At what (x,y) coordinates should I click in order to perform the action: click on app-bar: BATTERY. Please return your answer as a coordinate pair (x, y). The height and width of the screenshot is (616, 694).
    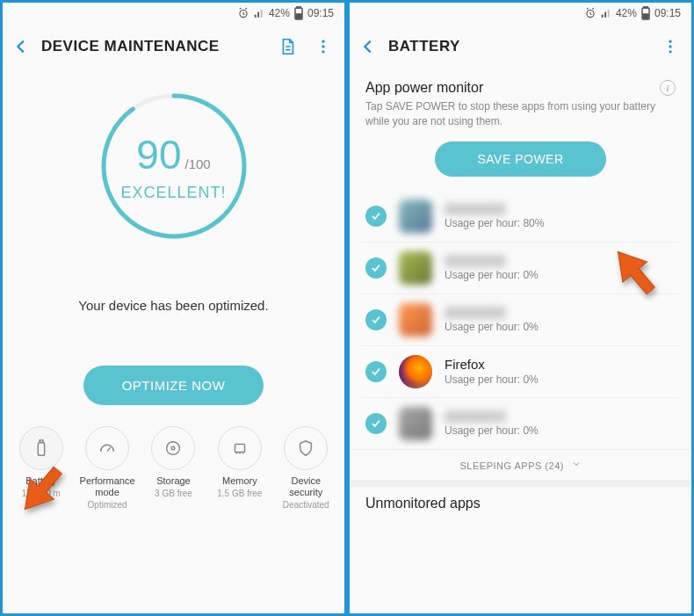
    Looking at the image, I should click on (520, 47).